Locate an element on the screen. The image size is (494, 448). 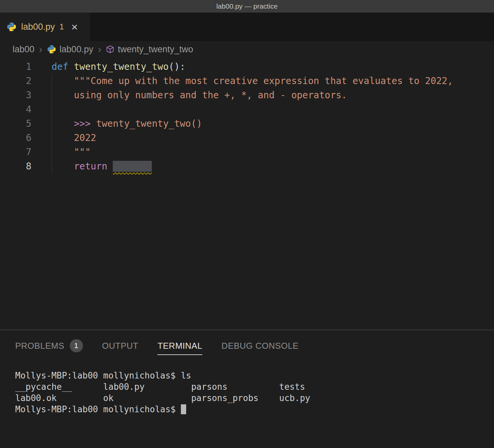
line-number: 6 is located at coordinates (16, 138).